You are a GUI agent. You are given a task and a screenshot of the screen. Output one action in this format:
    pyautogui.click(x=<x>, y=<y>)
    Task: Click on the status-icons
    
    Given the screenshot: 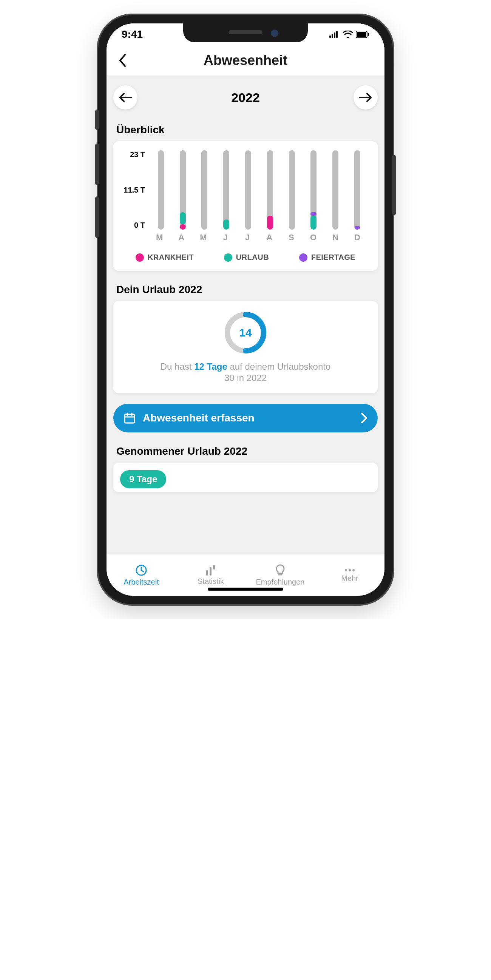 What is the action you would take?
    pyautogui.click(x=349, y=34)
    